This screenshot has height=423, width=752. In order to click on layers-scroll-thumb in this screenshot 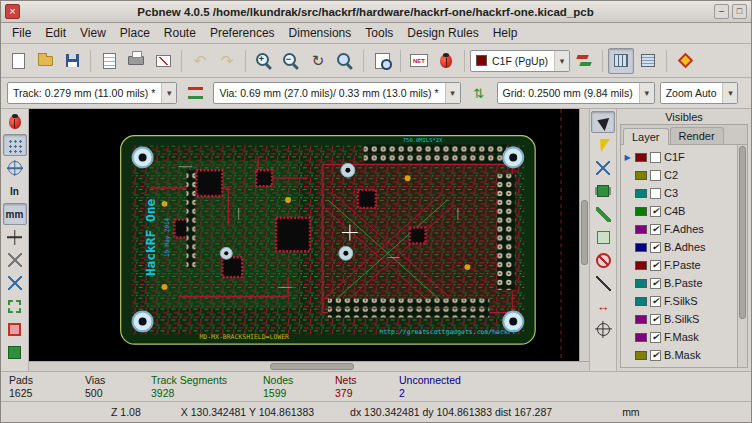, I will do `click(742, 232)`.